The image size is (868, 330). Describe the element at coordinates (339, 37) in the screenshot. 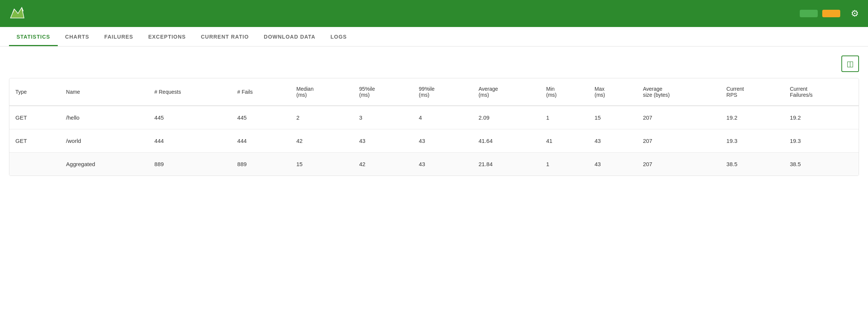

I see `tab-logs: LOGS` at that location.